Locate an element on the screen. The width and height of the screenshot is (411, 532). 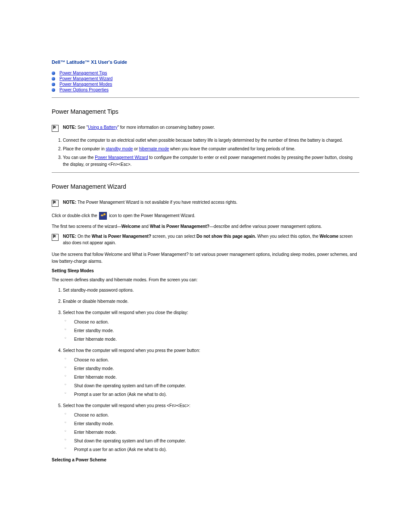
toc-link-props: Power Options Properties is located at coordinates (84, 90).